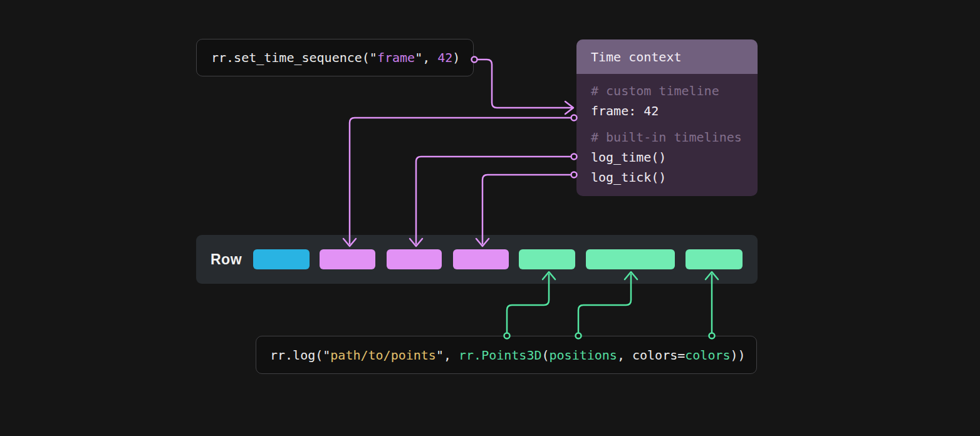 This screenshot has width=980, height=436. I want to click on time-context-title: Time context, so click(637, 57).